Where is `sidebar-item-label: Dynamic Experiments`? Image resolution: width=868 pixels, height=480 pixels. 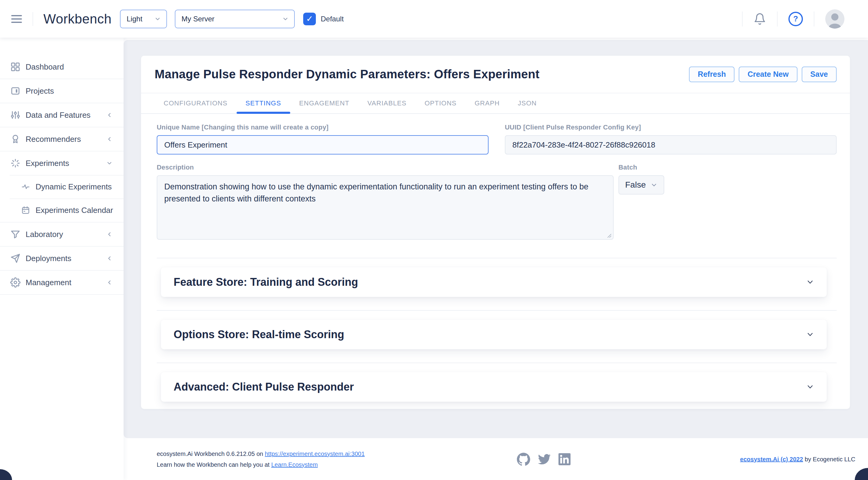 sidebar-item-label: Dynamic Experiments is located at coordinates (74, 187).